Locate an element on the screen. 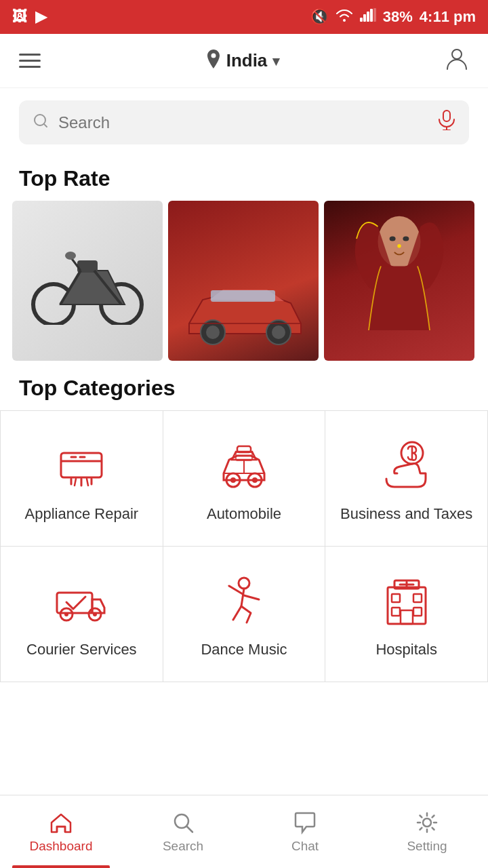  microphone-icon is located at coordinates (447, 122).